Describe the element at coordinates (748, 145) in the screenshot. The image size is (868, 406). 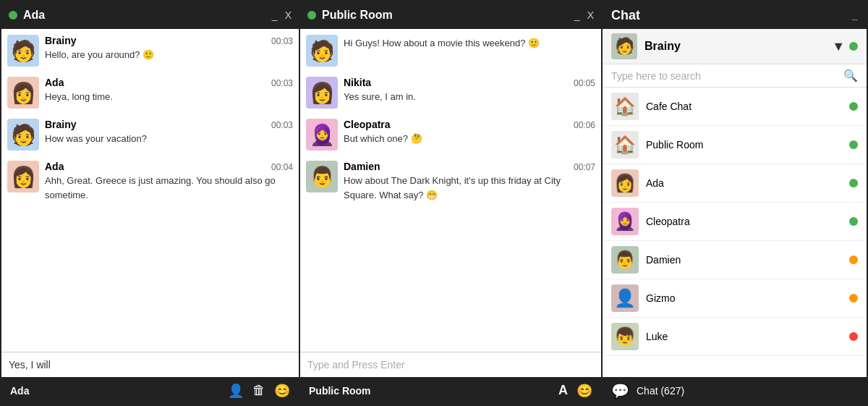
I see `contact-name: Public Room` at that location.